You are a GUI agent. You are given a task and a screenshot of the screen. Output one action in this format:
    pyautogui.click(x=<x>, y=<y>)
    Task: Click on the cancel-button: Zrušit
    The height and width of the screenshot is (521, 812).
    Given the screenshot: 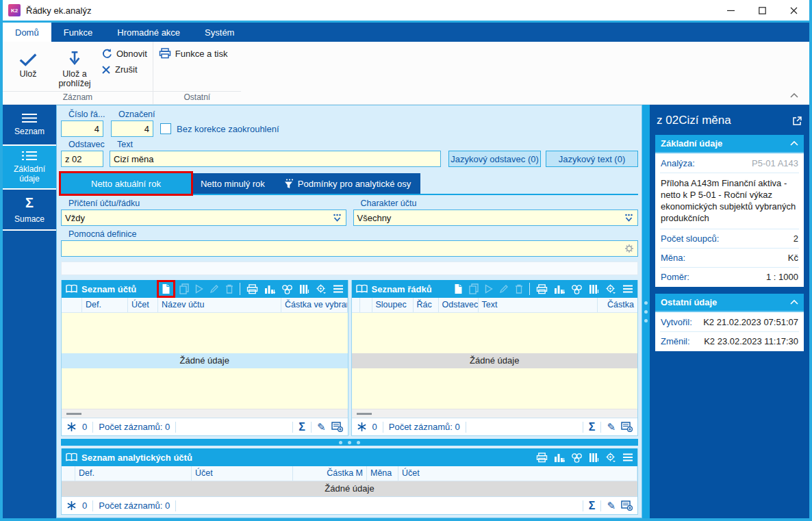 What is the action you would take?
    pyautogui.click(x=125, y=70)
    